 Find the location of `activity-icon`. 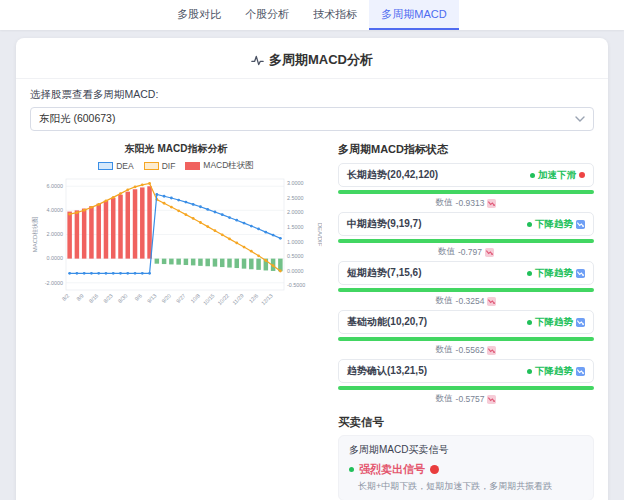

activity-icon is located at coordinates (258, 60).